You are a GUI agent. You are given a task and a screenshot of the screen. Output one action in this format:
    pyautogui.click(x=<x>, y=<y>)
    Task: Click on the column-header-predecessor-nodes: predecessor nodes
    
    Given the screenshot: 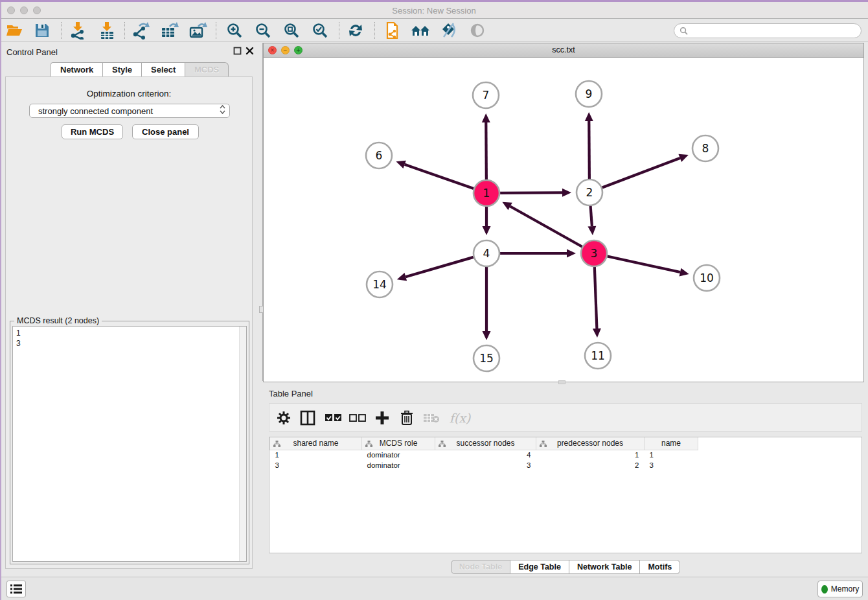 What is the action you would take?
    pyautogui.click(x=591, y=443)
    